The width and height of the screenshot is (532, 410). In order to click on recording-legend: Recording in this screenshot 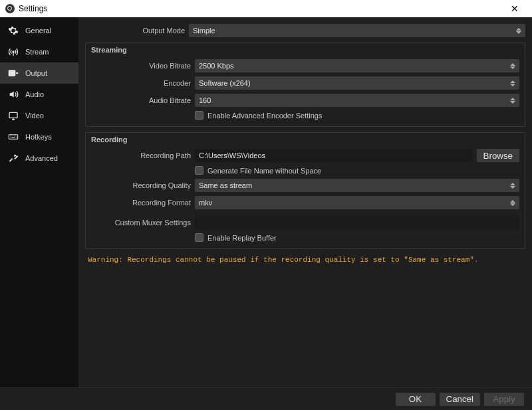, I will do `click(305, 140)`.